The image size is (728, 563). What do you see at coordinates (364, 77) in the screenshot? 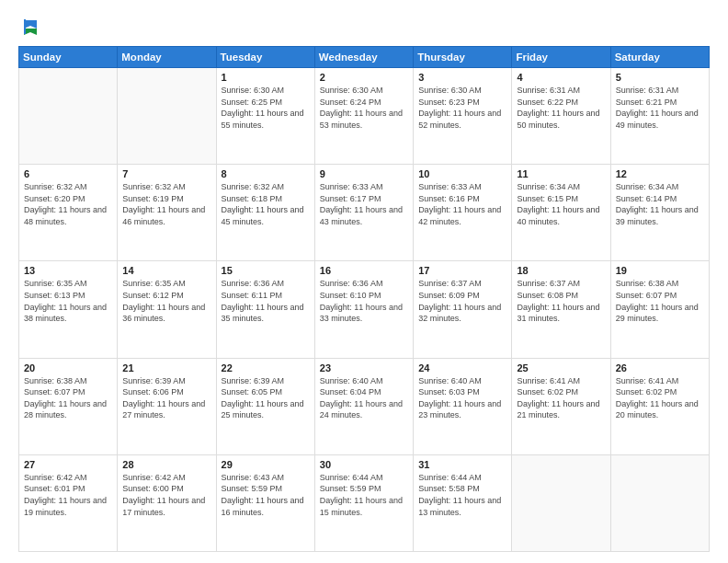
I see `day-number: 2` at bounding box center [364, 77].